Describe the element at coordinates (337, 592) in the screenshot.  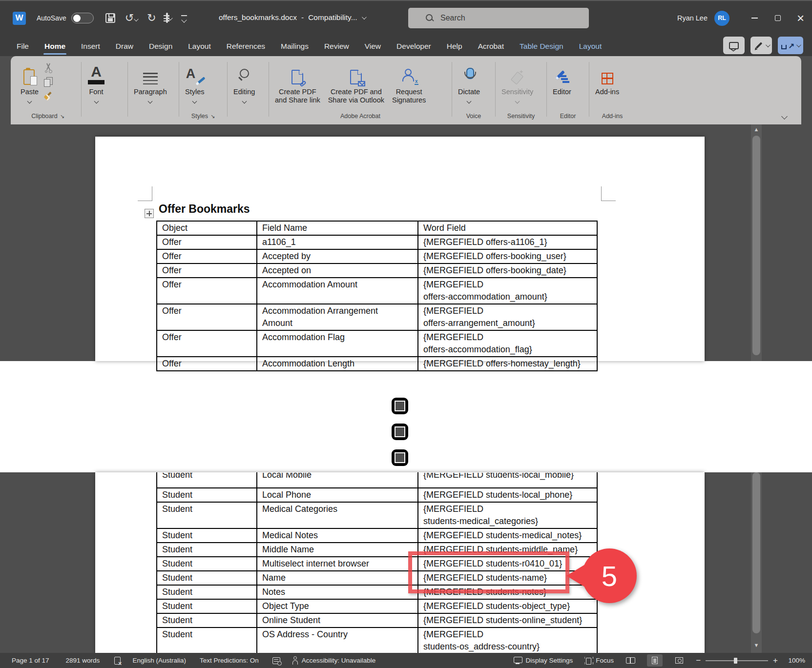
I see `cell-field: Notes` at that location.